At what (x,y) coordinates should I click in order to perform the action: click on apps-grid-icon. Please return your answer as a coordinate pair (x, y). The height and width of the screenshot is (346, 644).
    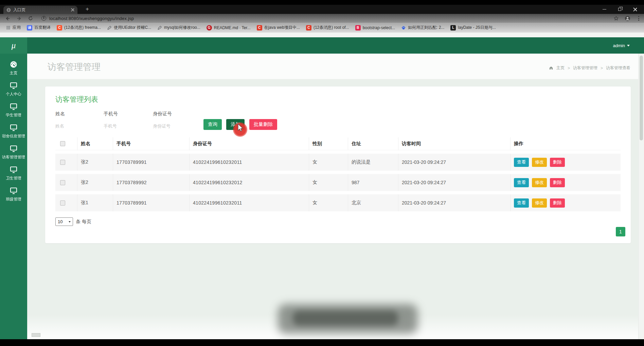
    Looking at the image, I should click on (8, 28).